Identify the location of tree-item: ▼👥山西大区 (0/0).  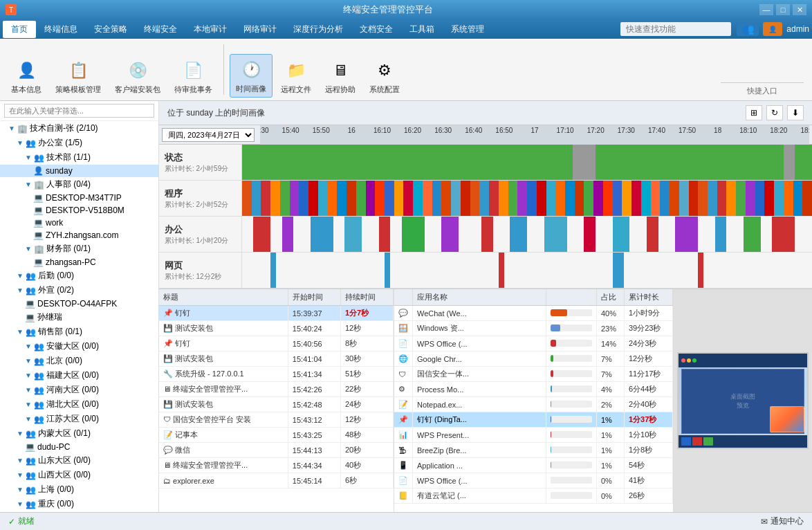
(79, 475).